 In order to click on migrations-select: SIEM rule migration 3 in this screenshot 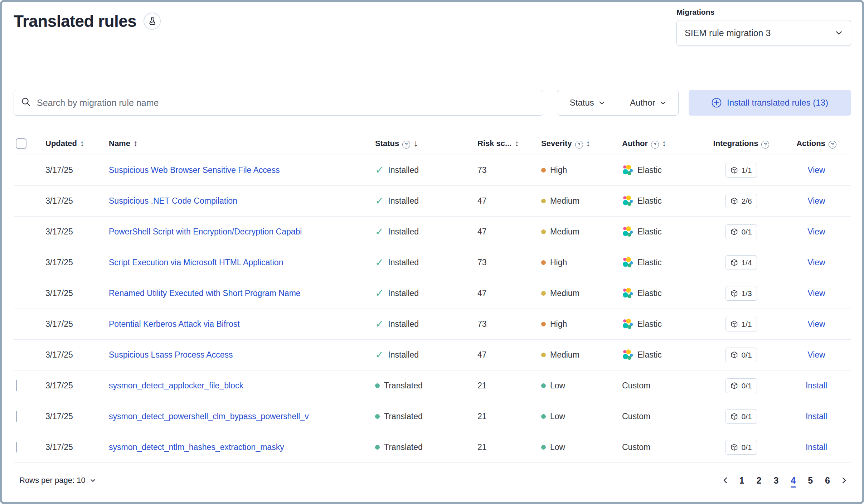, I will do `click(764, 33)`.